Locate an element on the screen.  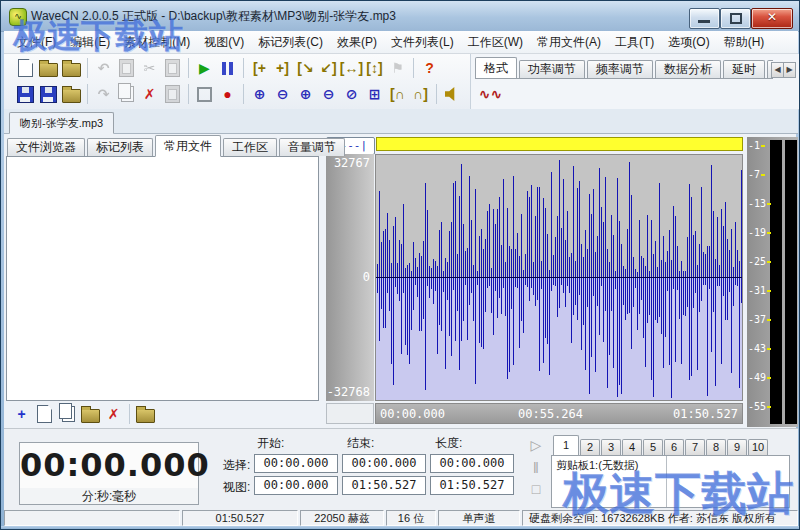
zoom-left-edge-icon: [∩ is located at coordinates (398, 94).